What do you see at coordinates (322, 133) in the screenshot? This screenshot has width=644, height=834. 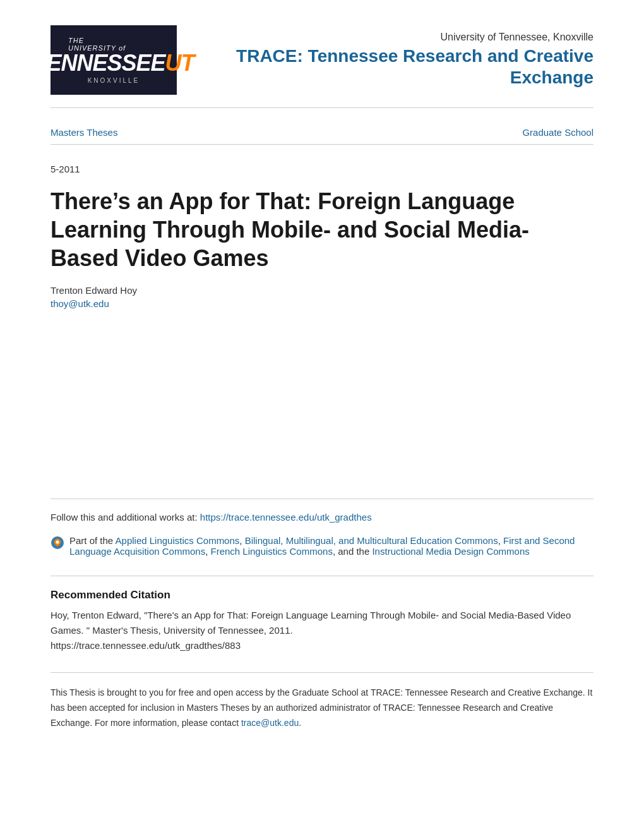 I see `nav-bar: Masters Theses Graduate School` at bounding box center [322, 133].